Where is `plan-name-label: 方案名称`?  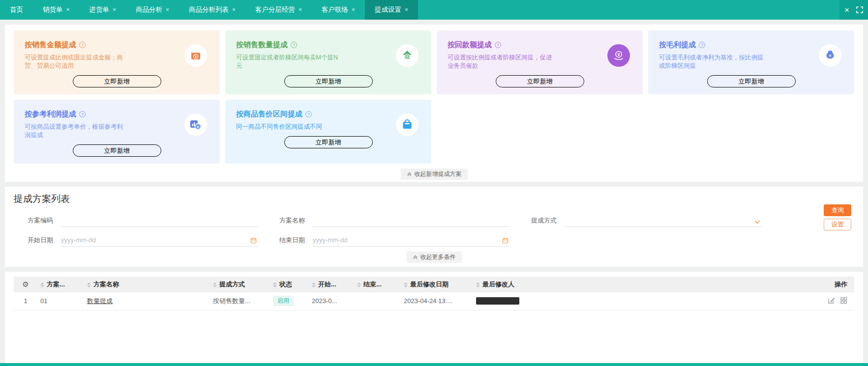 plan-name-label: 方案名称 is located at coordinates (292, 222).